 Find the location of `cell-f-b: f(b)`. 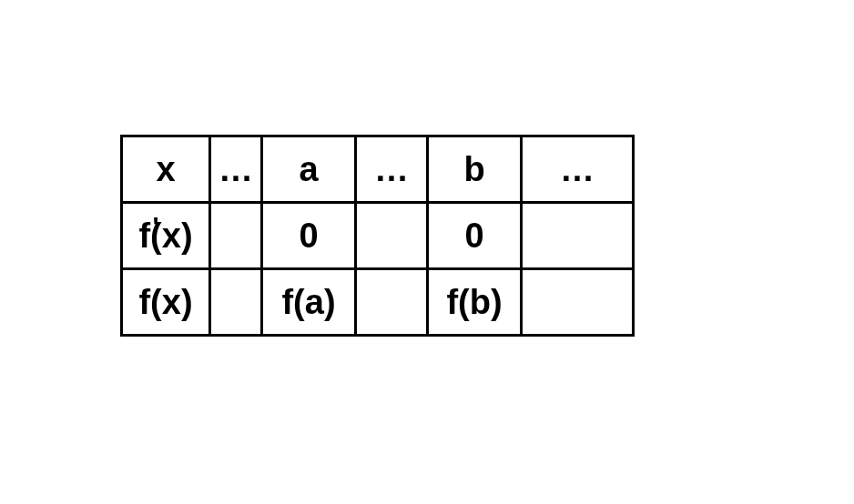

cell-f-b: f(b) is located at coordinates (475, 302).